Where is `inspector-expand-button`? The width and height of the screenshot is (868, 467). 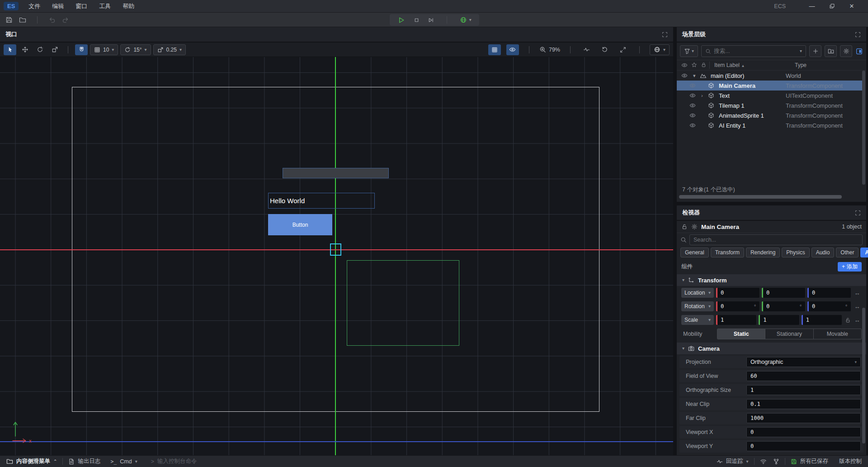 inspector-expand-button is located at coordinates (858, 213).